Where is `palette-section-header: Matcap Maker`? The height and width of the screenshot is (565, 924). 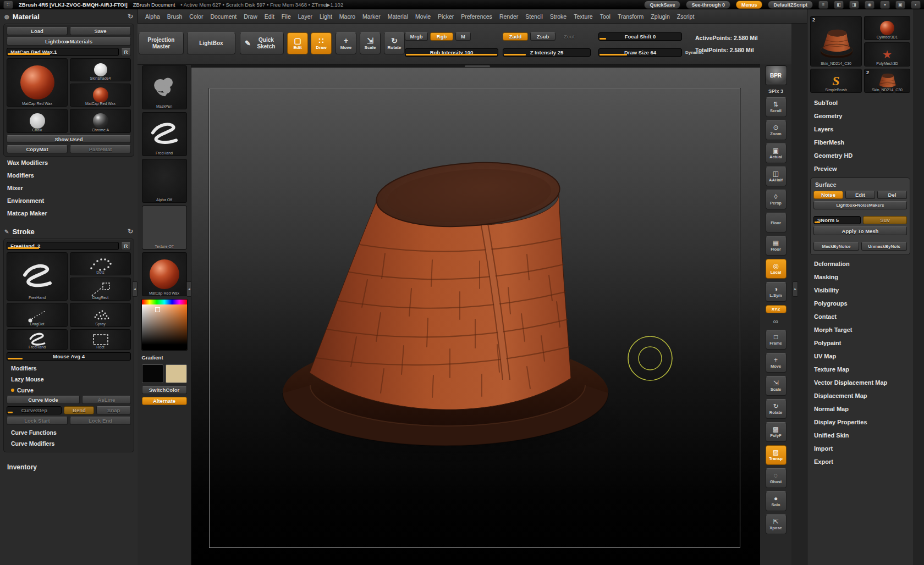
palette-section-header: Matcap Maker is located at coordinates (69, 213).